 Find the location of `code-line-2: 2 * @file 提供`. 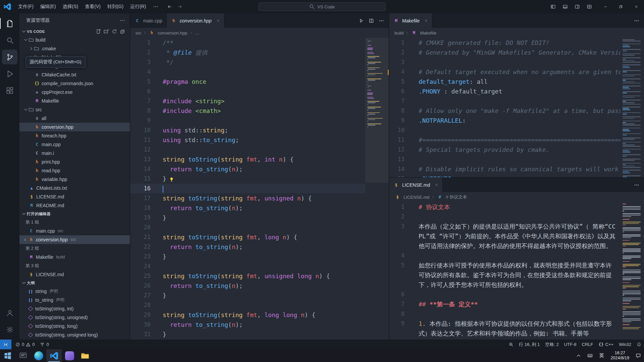

code-line-2: 2 * @file 提供 is located at coordinates (248, 52).